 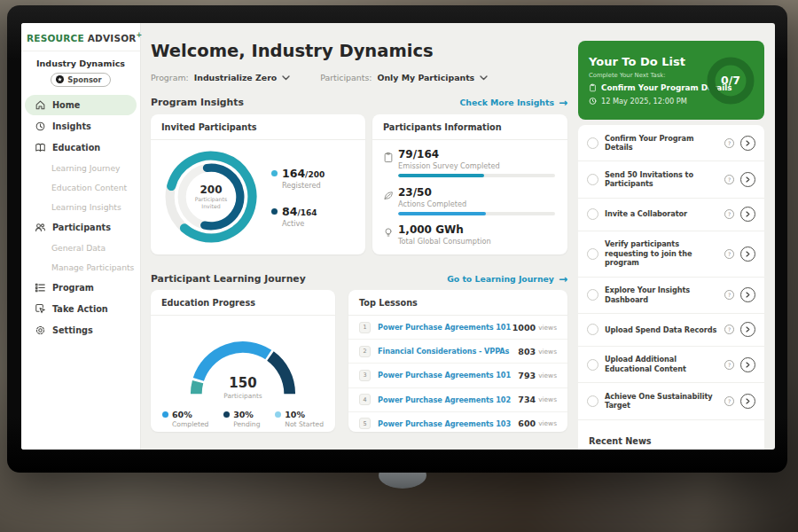 I want to click on active-bullet, so click(x=275, y=211).